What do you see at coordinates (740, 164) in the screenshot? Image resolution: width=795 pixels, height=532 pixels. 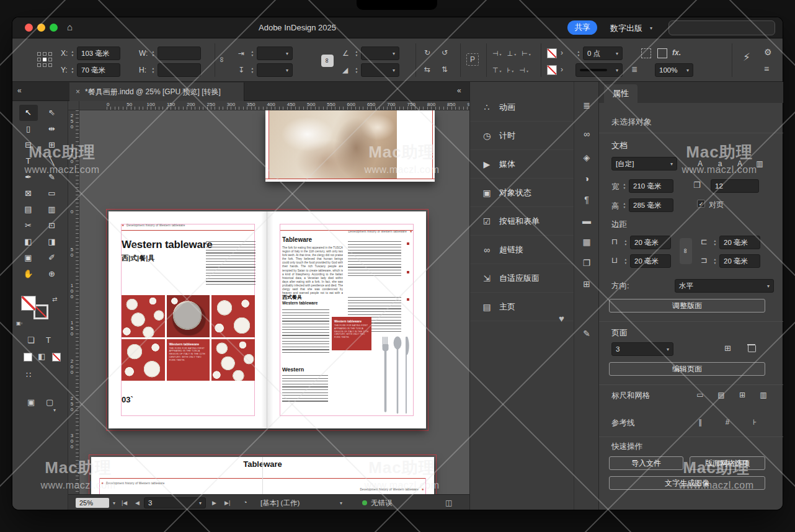 I see `adjust-text-icon: A` at bounding box center [740, 164].